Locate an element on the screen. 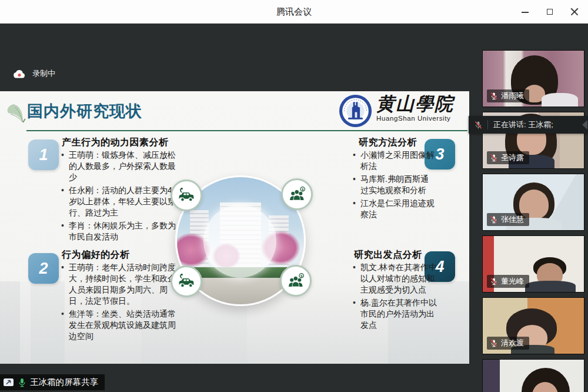  section-4-bullets: 凯文.林奇在其著作中以人对城市的感知和主观感受为切入点杨.盖尔在其著作中以市民的… is located at coordinates (395, 297).